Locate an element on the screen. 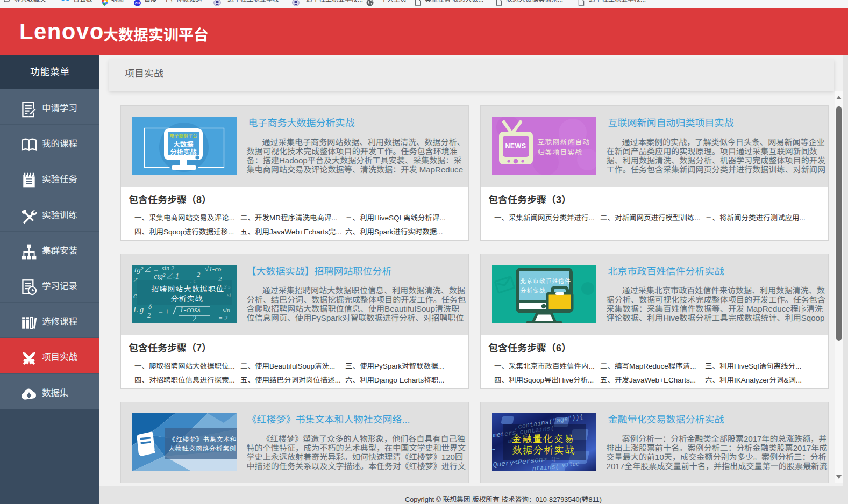 The width and height of the screenshot is (848, 504). svg-text: 北京市政百姓信件 is located at coordinates (545, 280).